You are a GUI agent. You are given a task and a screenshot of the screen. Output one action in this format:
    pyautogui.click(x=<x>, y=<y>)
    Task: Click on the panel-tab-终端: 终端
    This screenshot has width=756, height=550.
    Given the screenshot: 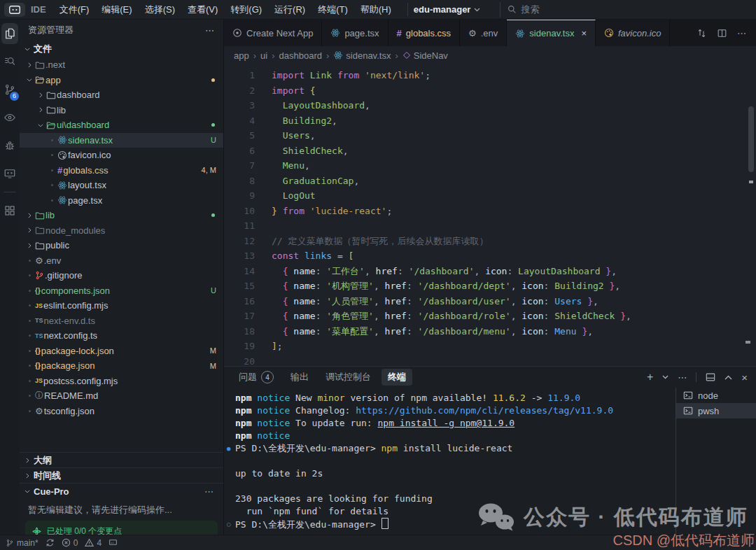 What is the action you would take?
    pyautogui.click(x=397, y=377)
    